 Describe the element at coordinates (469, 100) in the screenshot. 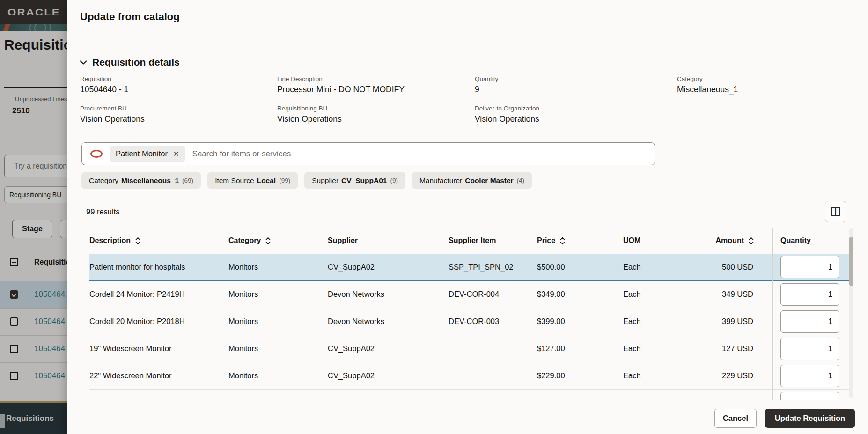

I see `requisition-details-fields: Requisition 10504640 - 1 Line Descriptio…` at that location.